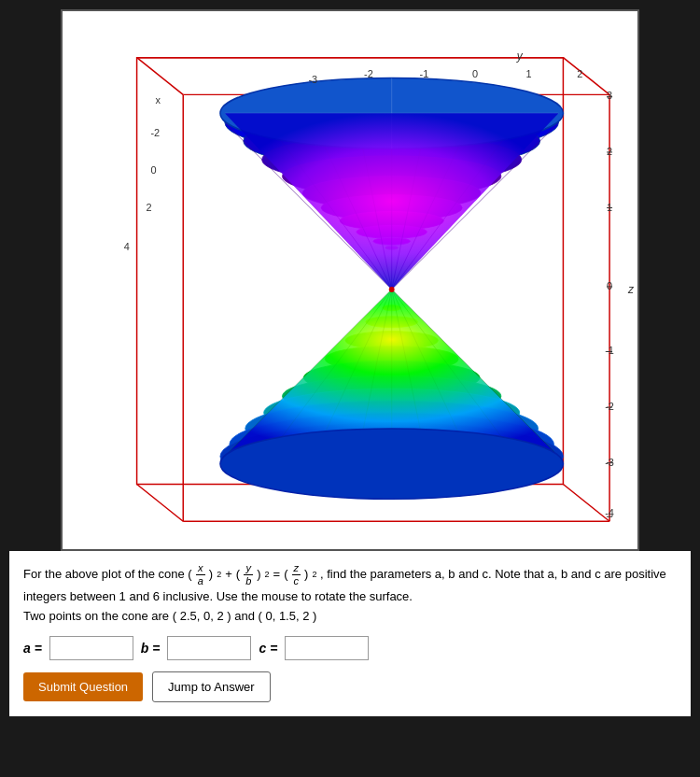 Image resolution: width=700 pixels, height=777 pixels. Describe the element at coordinates (609, 95) in the screenshot. I see `svg-text: 3` at that location.